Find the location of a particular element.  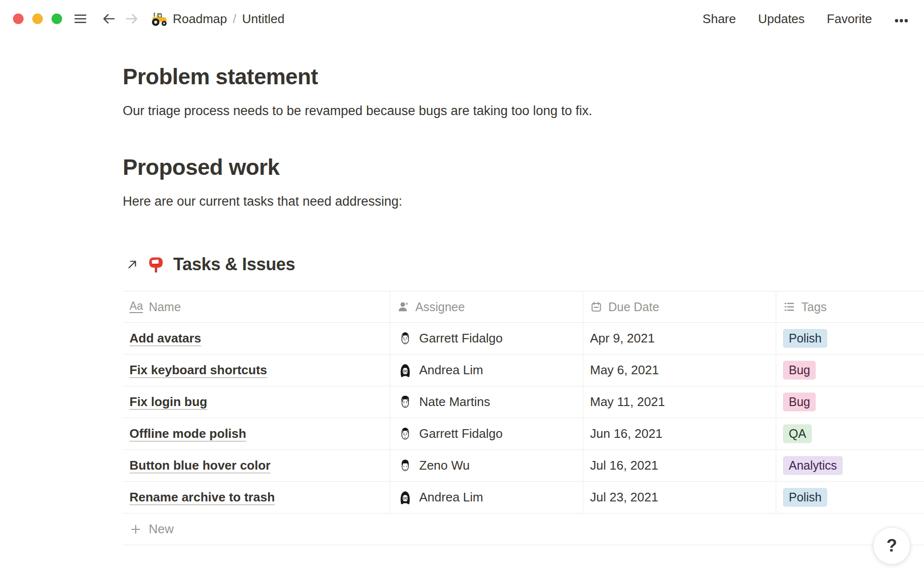

favorite-button: Favorite is located at coordinates (849, 19).